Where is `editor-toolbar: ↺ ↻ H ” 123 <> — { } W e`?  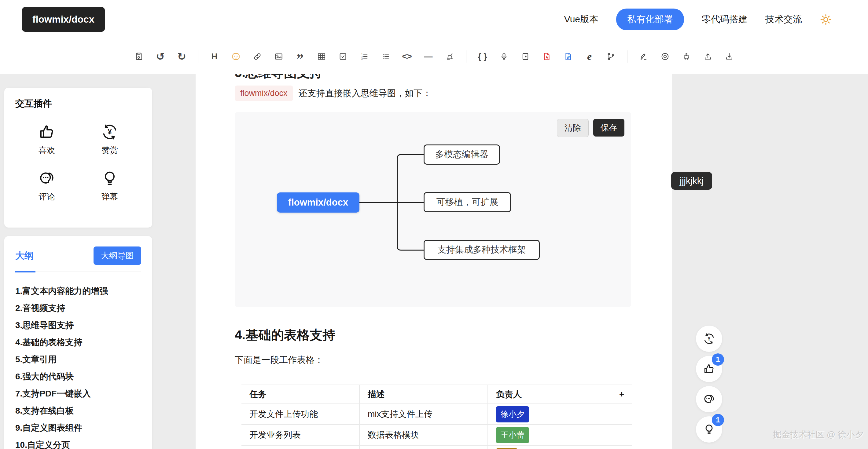
editor-toolbar: ↺ ↻ H ” 123 <> — { } W e is located at coordinates (434, 57).